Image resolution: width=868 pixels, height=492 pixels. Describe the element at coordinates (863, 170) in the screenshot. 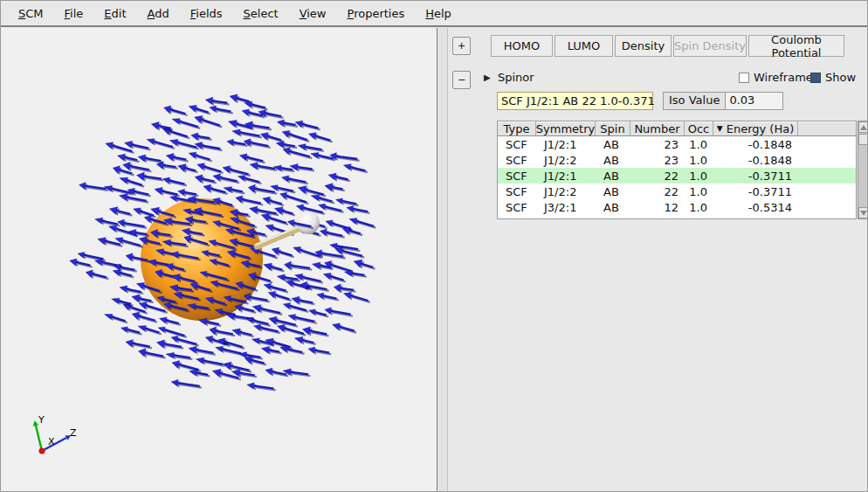

I see `table-scrollbar` at that location.